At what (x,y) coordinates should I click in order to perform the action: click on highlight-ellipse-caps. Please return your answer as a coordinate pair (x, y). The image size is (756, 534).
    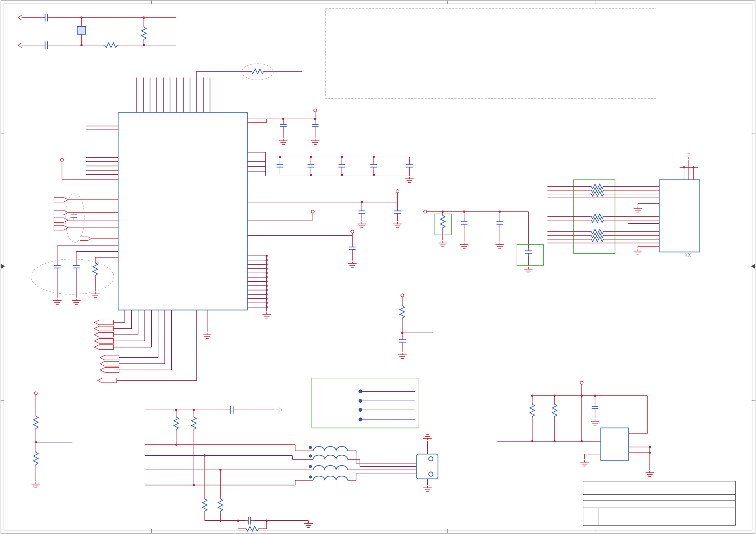
    Looking at the image, I should click on (72, 276).